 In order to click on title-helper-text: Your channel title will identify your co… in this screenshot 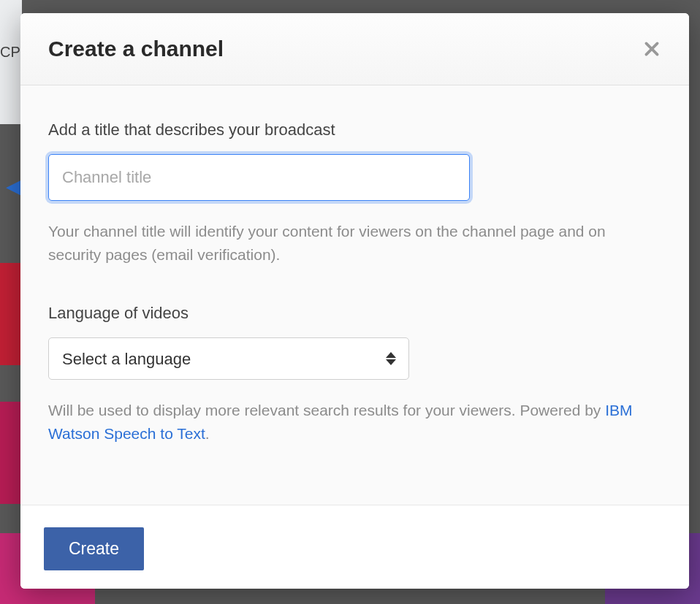, I will do `click(351, 242)`.